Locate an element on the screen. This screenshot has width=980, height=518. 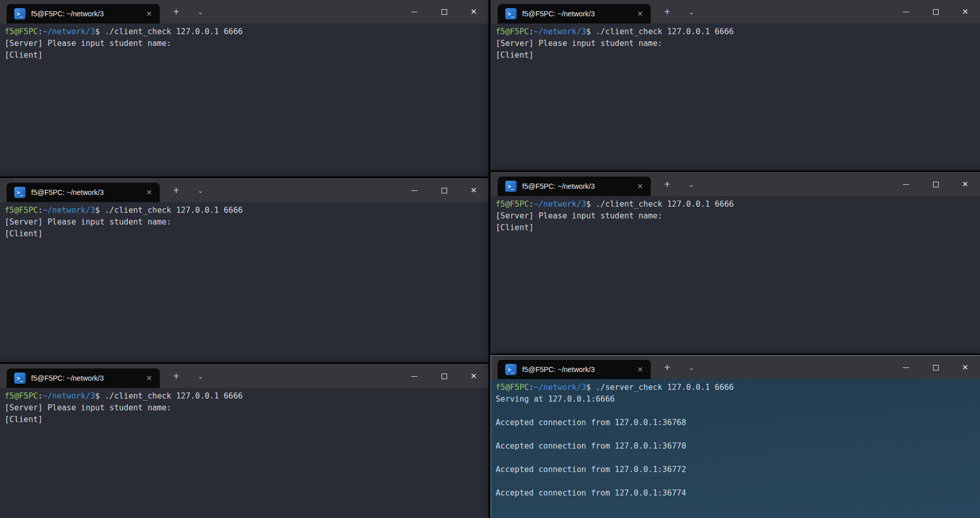
terminal-viewport: f5@F5PC:~/network/3$ ./server_check 127.… is located at coordinates (736, 439).